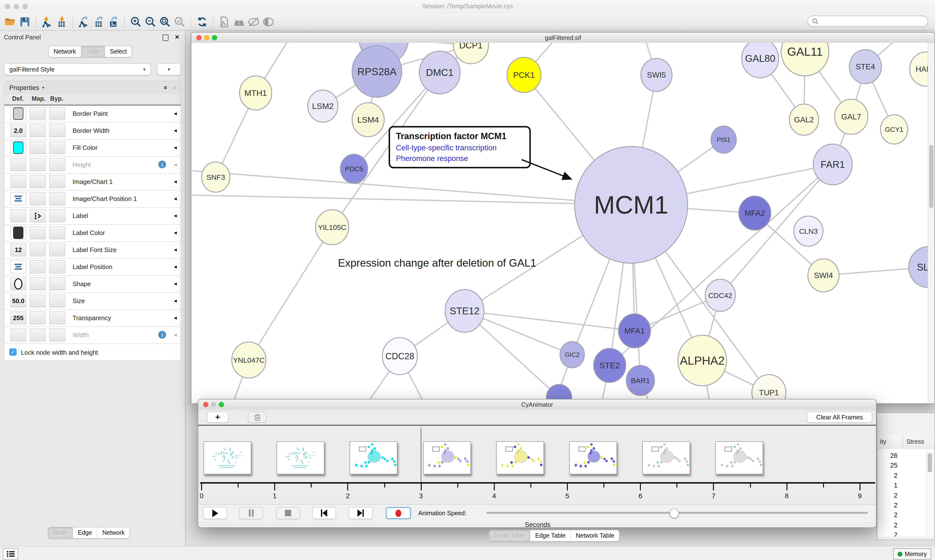  I want to click on network-node-dmc1: DMC1, so click(440, 72).